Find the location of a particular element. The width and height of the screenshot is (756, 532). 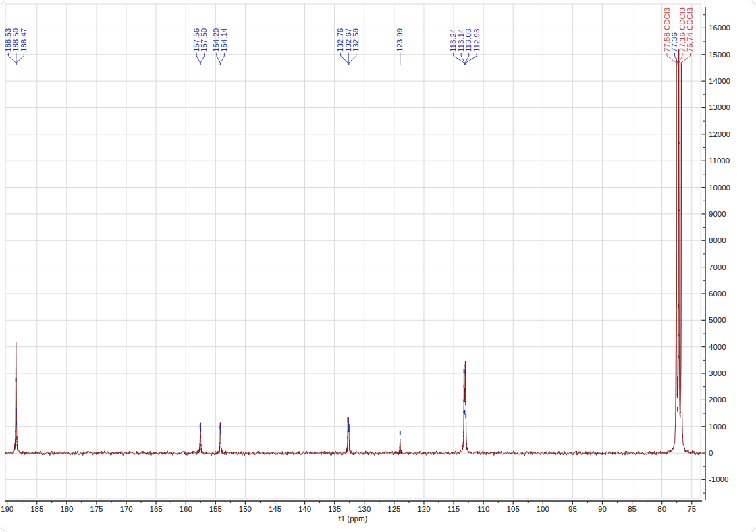

x-axis-tick-label: 145 is located at coordinates (275, 509).